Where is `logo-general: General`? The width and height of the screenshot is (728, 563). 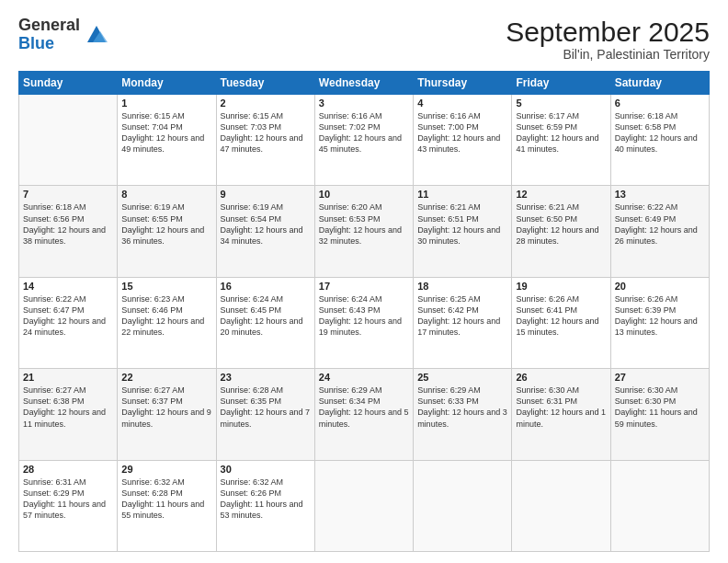 logo-general: General is located at coordinates (50, 26).